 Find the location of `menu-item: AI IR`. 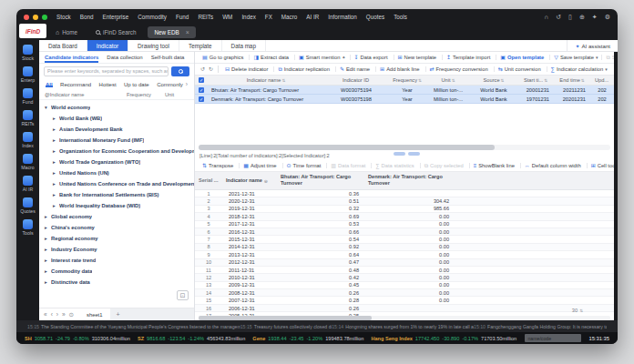

menu-item: AI IR is located at coordinates (312, 16).